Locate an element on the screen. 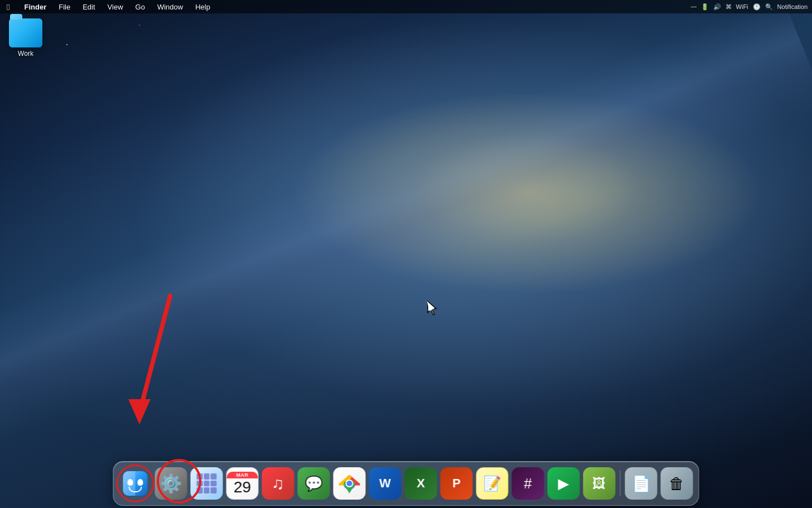 The height and width of the screenshot is (508, 812). system-prefs-icon: ⚙️ is located at coordinates (171, 483).